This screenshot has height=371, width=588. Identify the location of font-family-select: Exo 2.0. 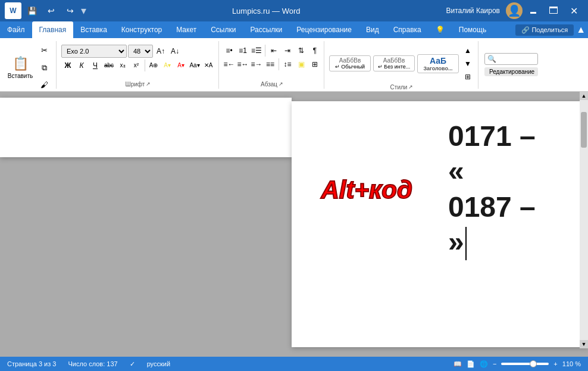
(94, 51).